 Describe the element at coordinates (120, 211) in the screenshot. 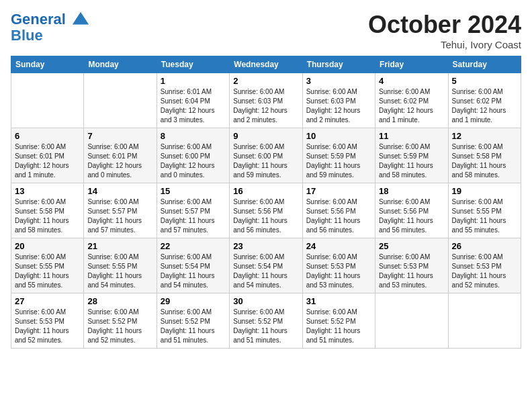

I see `calendar-cell: 14Sunrise: 6:00 AM Sunset: 5:57 PM Dayli…` at that location.